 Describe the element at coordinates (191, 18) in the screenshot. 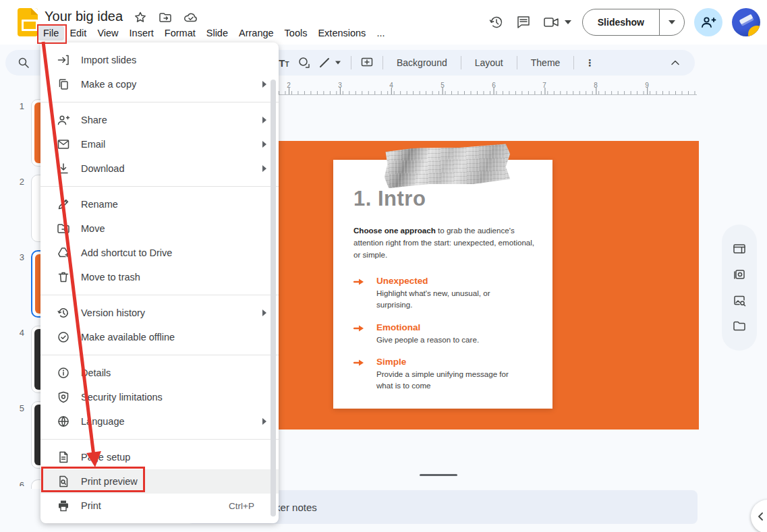

I see `cloud-saved-icon` at that location.